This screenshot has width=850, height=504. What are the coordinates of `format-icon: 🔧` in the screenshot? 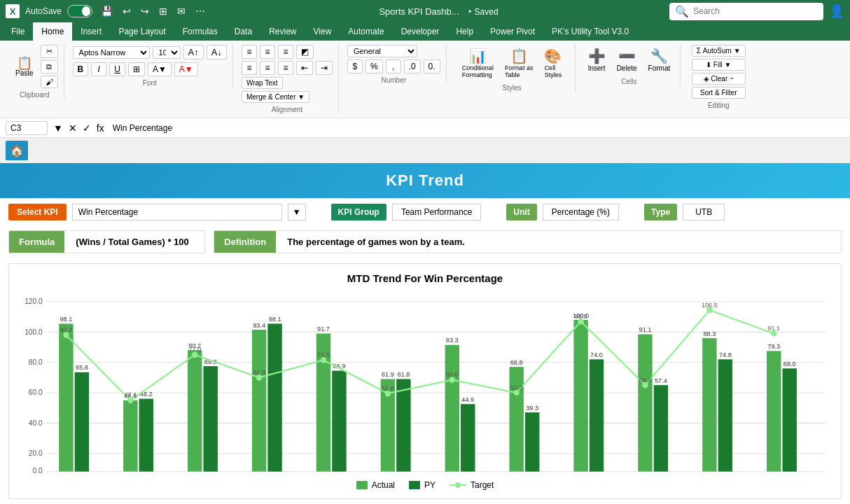 It's located at (660, 56).